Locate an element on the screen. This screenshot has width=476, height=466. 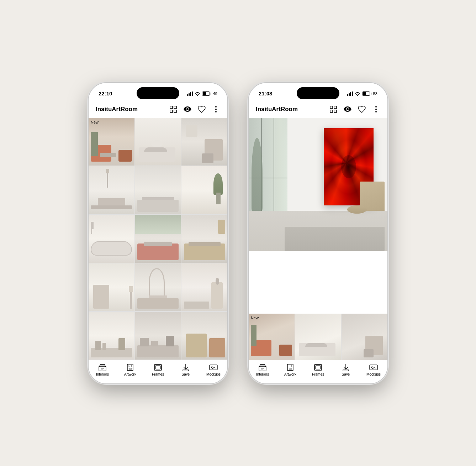
tab-label-save-2: Save is located at coordinates (346, 375).